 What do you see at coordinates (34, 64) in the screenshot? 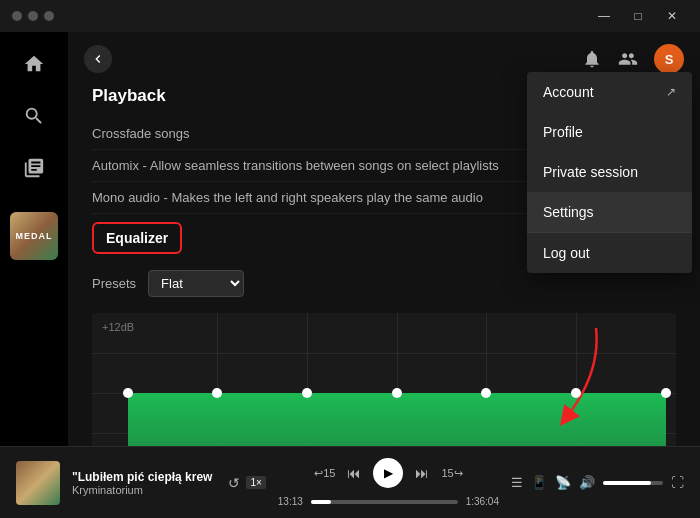
I see `sidebar-item-home` at bounding box center [34, 64].